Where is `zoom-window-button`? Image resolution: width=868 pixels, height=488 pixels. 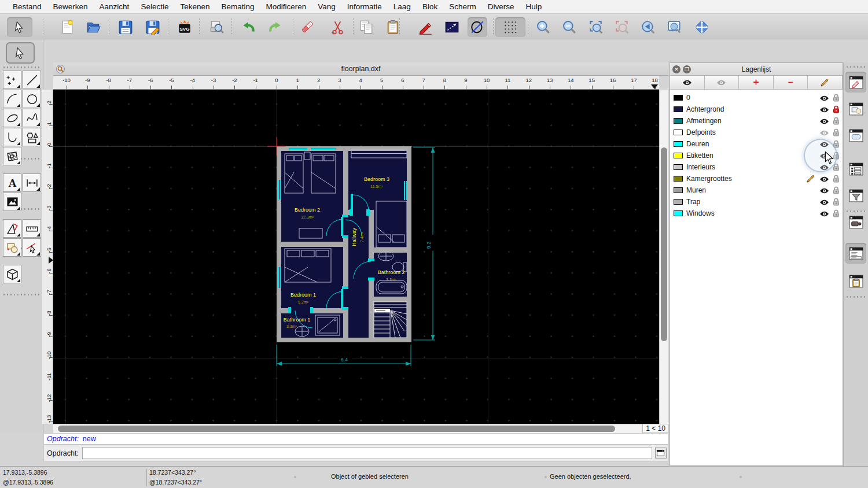
zoom-window-button is located at coordinates (675, 27).